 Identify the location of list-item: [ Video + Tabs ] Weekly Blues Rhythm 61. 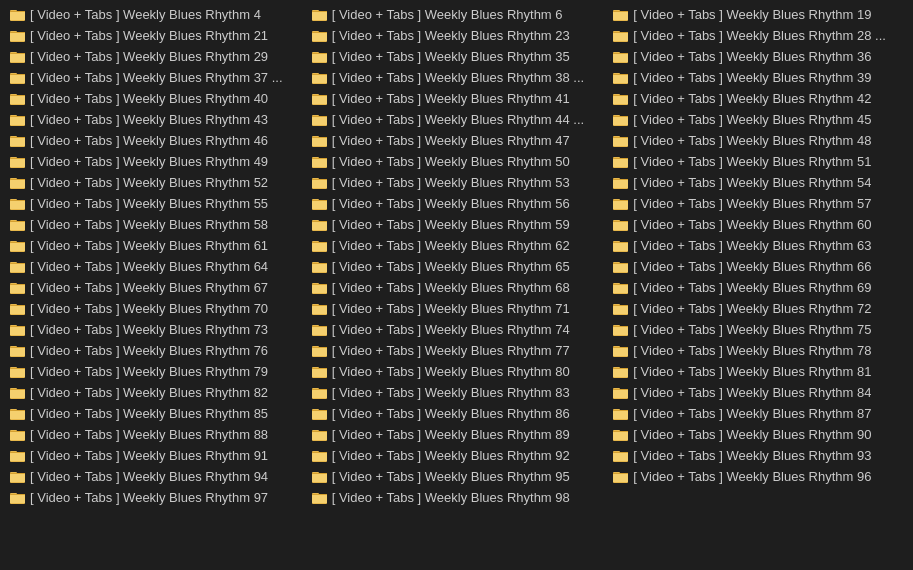
(155, 246).